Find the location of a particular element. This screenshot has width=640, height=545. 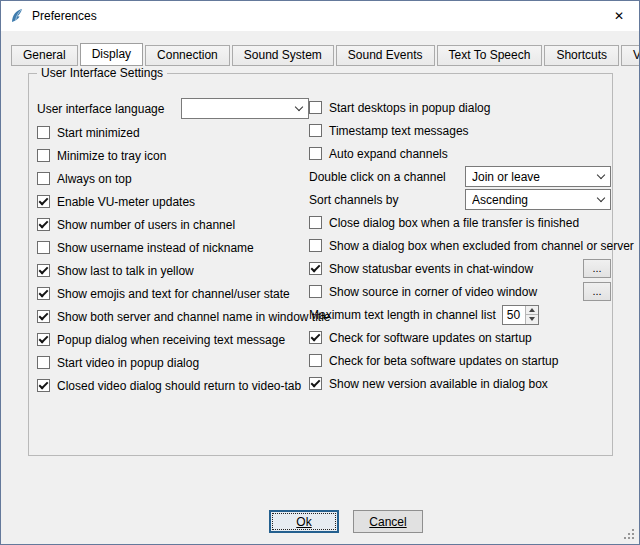

resize-grip is located at coordinates (630, 534).